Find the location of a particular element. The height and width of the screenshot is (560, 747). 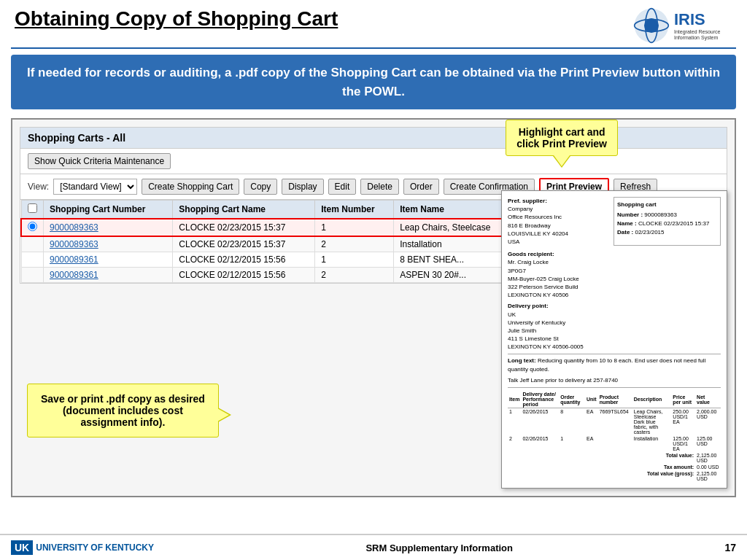

pp-col-net: Net value is located at coordinates (708, 400).